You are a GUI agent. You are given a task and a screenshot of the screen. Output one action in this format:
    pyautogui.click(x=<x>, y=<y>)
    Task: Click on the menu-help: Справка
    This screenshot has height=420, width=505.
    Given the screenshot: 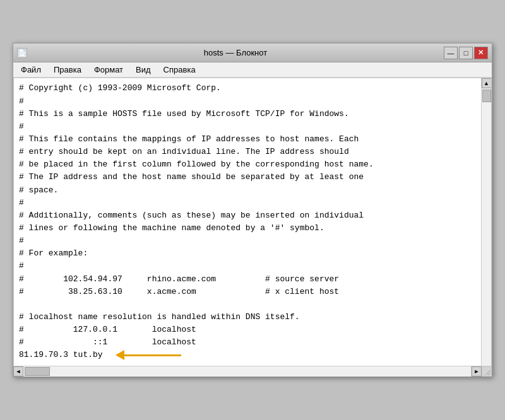 What is the action you would take?
    pyautogui.click(x=179, y=69)
    